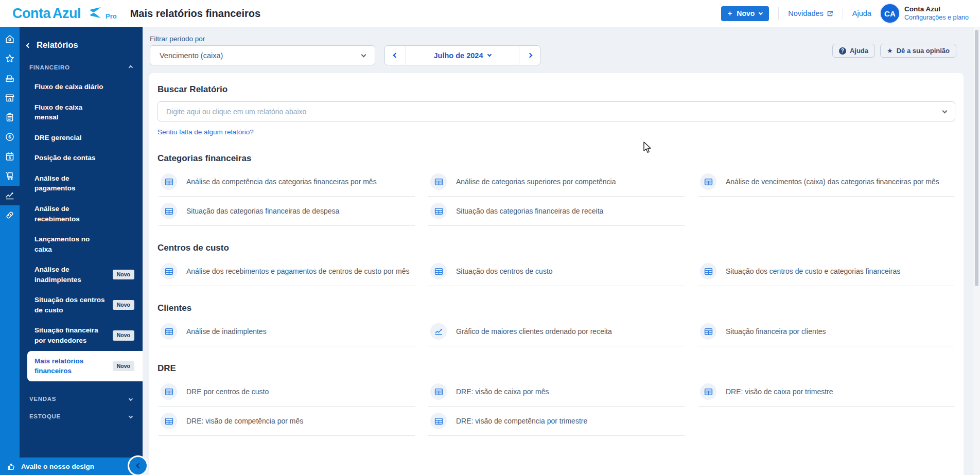  What do you see at coordinates (10, 78) in the screenshot?
I see `cash-register-icon` at bounding box center [10, 78].